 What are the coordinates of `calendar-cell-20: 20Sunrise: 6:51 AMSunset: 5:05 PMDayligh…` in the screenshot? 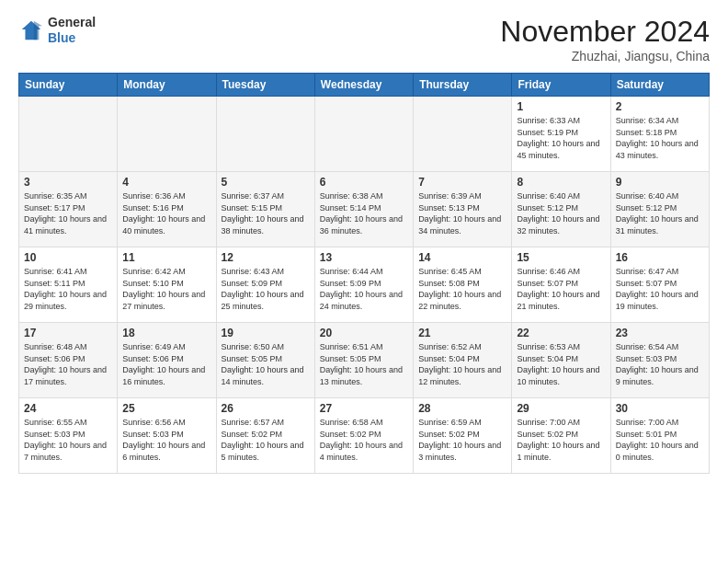 It's located at (364, 361).